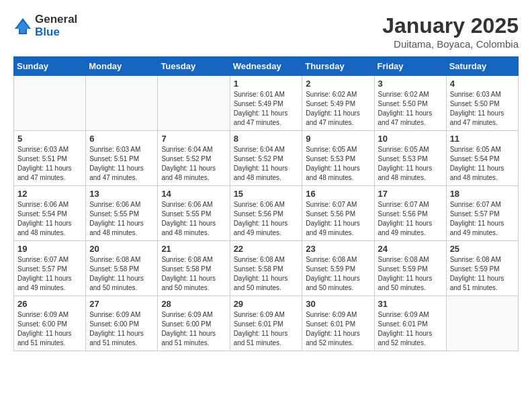  Describe the element at coordinates (266, 109) in the screenshot. I see `day-info: Sunrise: 6:01 AM Sunset: 5:49 PM Dayligh…` at that location.